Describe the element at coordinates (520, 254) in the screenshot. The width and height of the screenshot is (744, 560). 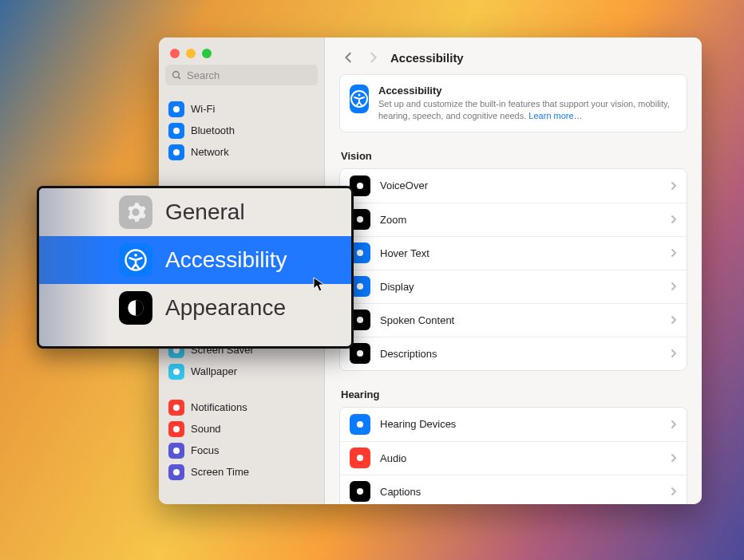
I see `row-label: Hover Text` at that location.